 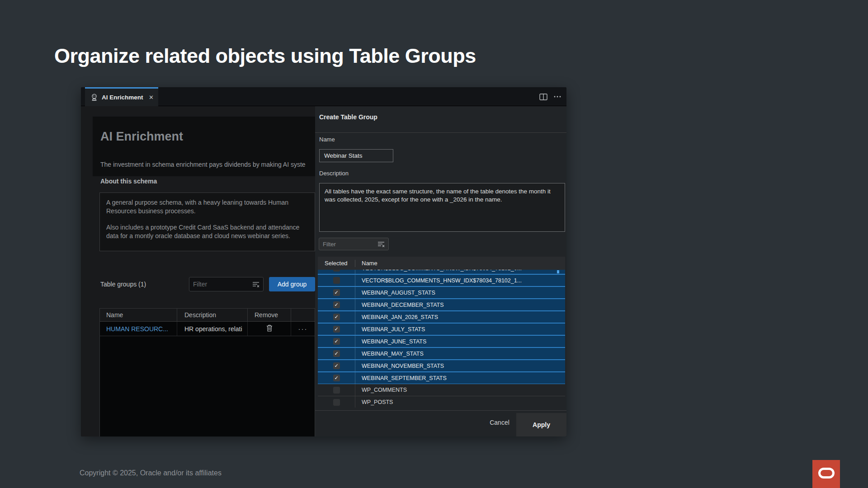 What do you see at coordinates (122, 97) in the screenshot?
I see `tab-ai-enrichment: AI Enrichment ✕` at bounding box center [122, 97].